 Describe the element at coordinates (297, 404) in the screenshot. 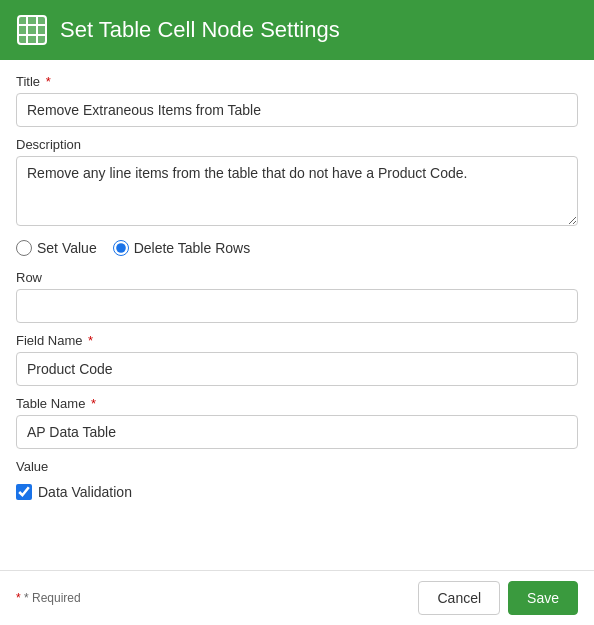

I see `table-name-label: Table Name *` at that location.